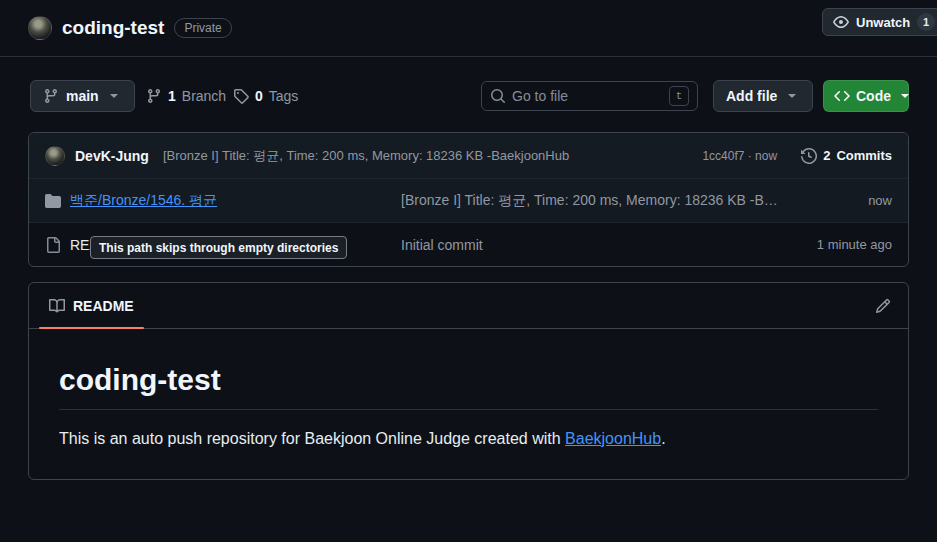 The height and width of the screenshot is (542, 937). I want to click on repo-title-group: coding-test Private, so click(130, 28).